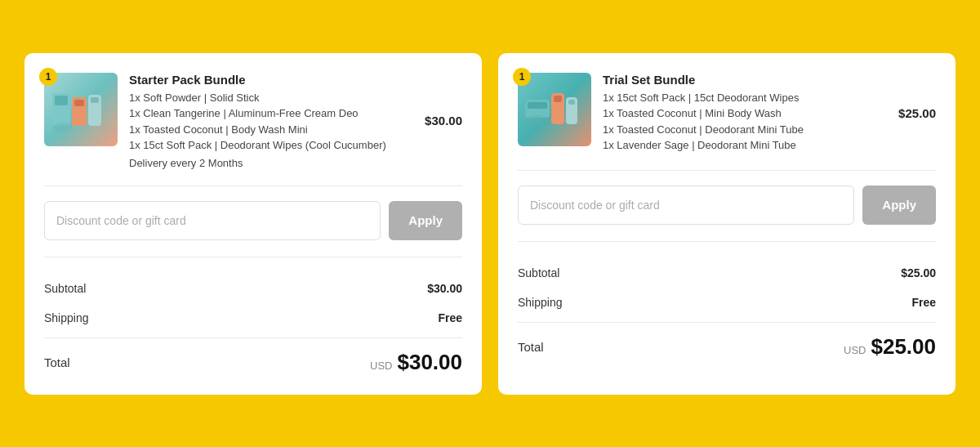 Image resolution: width=980 pixels, height=447 pixels. I want to click on starter-subtotal-label: Subtotal, so click(65, 288).